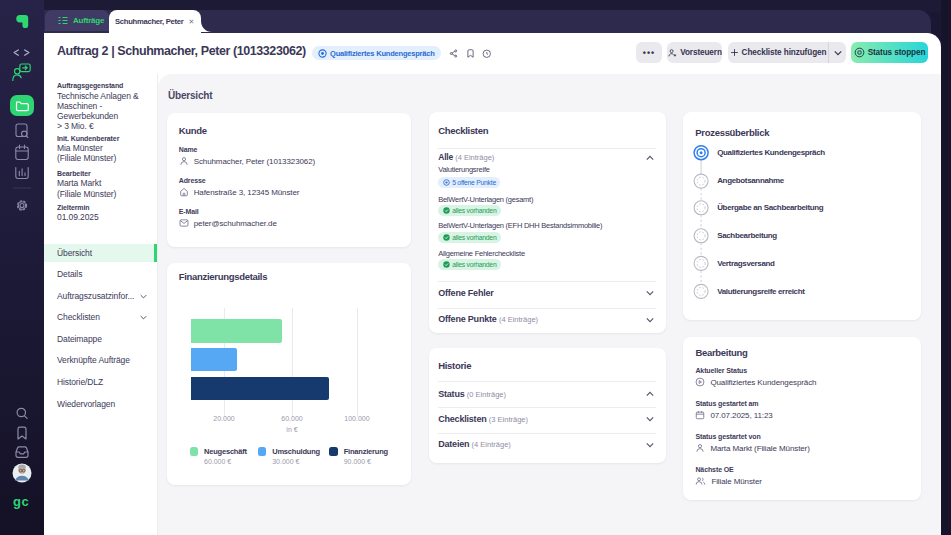  I want to click on svg-text: gc, so click(21, 502).